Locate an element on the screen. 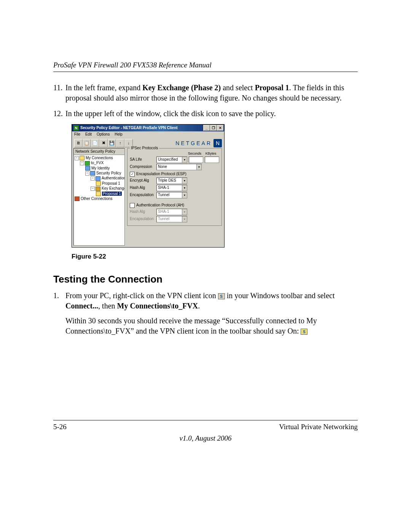 The width and height of the screenshot is (411, 532). tree-label: Other Connections is located at coordinates (97, 199).